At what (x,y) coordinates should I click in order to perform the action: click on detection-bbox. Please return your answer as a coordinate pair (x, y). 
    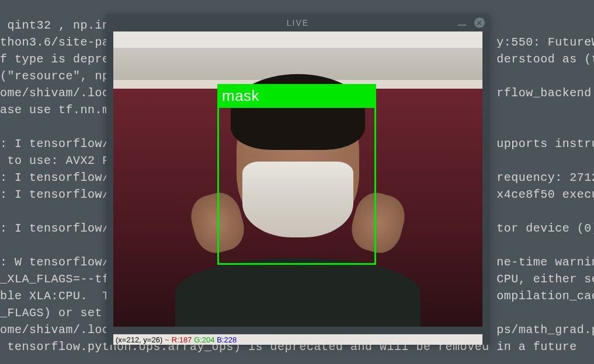
    Looking at the image, I should click on (297, 186).